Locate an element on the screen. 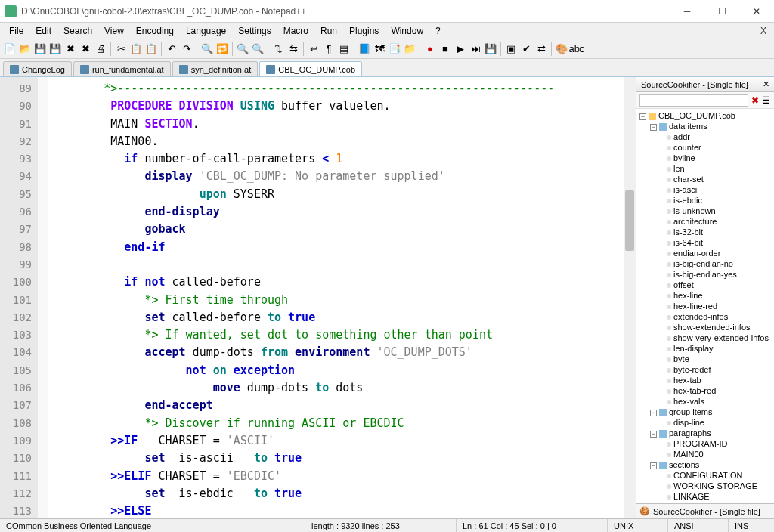 This screenshot has height=532, width=774. panel-close-icon: ✕ is located at coordinates (766, 85).